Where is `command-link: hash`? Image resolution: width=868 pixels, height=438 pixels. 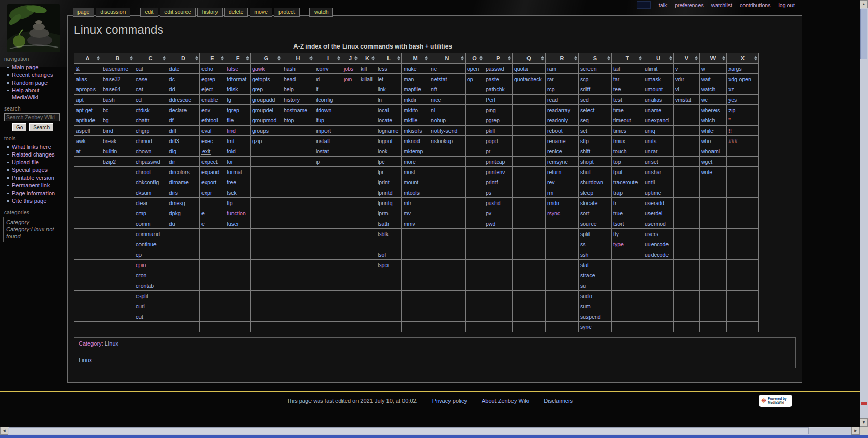
command-link: hash is located at coordinates (289, 69).